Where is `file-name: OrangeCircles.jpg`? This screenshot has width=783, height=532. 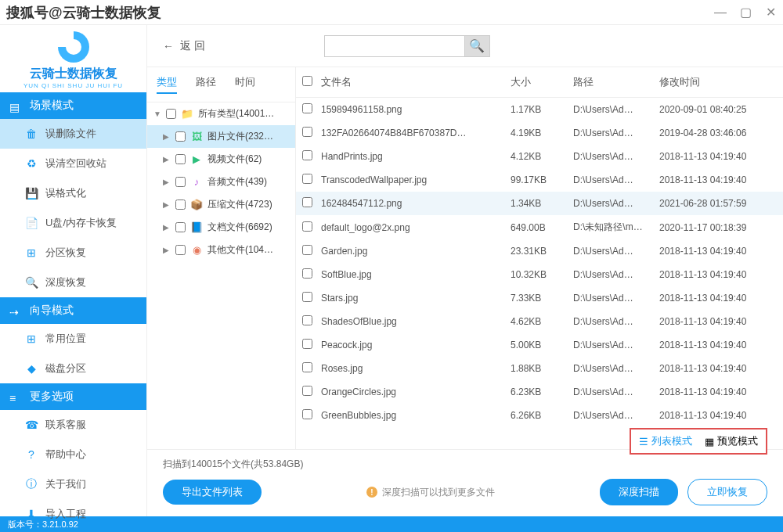
file-name: OrangeCircles.jpg is located at coordinates (416, 392).